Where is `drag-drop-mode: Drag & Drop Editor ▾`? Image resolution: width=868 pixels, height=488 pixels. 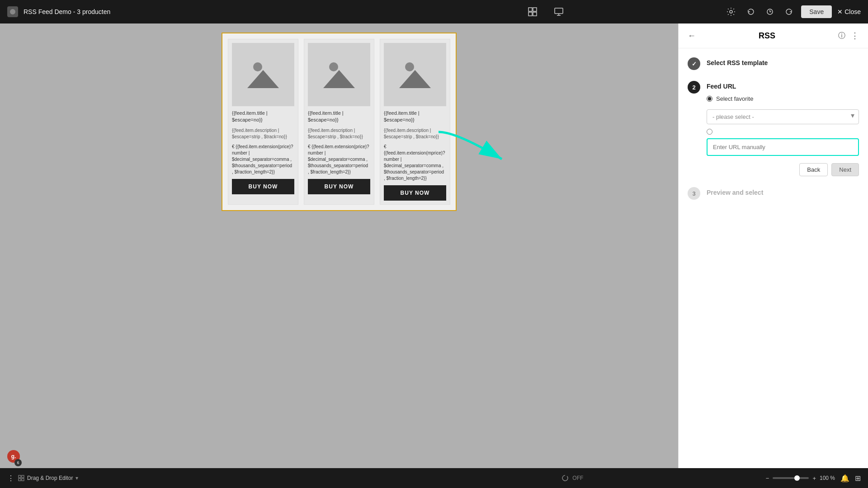
drag-drop-mode: Drag & Drop Editor ▾ is located at coordinates (48, 478).